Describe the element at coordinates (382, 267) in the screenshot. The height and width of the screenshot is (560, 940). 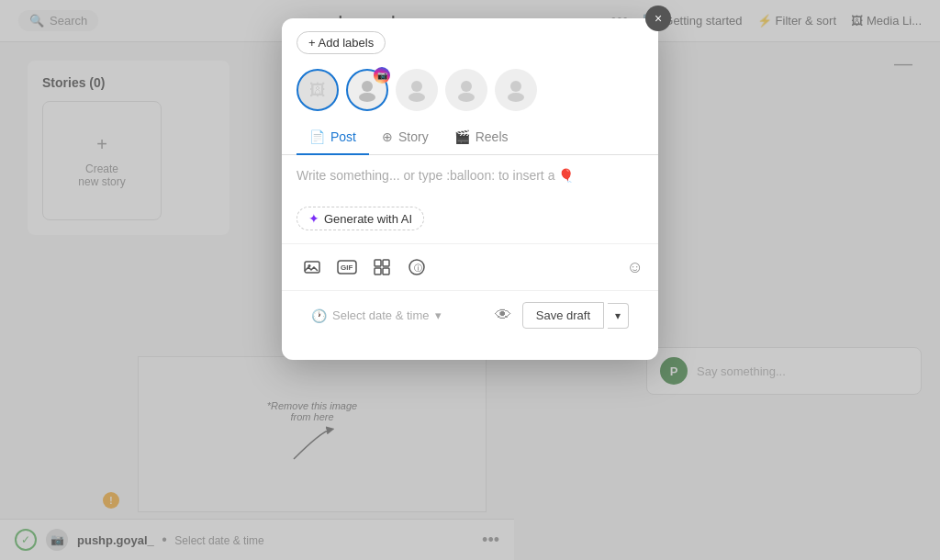
I see `gallery-btn` at that location.